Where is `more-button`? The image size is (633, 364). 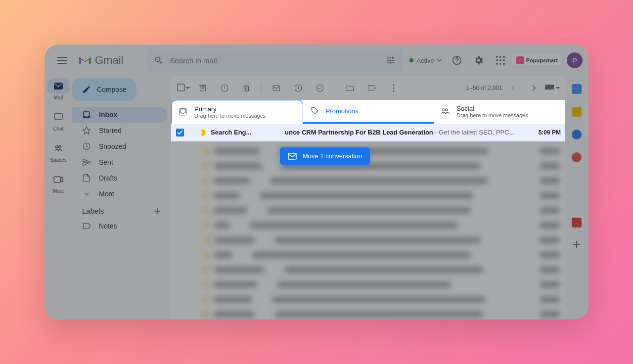 more-button is located at coordinates (394, 88).